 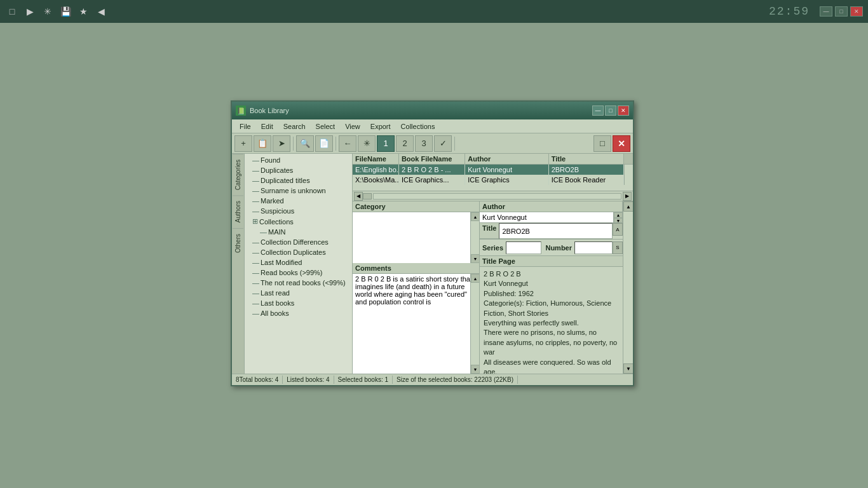 What do you see at coordinates (299, 264) in the screenshot?
I see `left-panel: — Found — Duplicates — Duplicated titles…` at bounding box center [299, 264].